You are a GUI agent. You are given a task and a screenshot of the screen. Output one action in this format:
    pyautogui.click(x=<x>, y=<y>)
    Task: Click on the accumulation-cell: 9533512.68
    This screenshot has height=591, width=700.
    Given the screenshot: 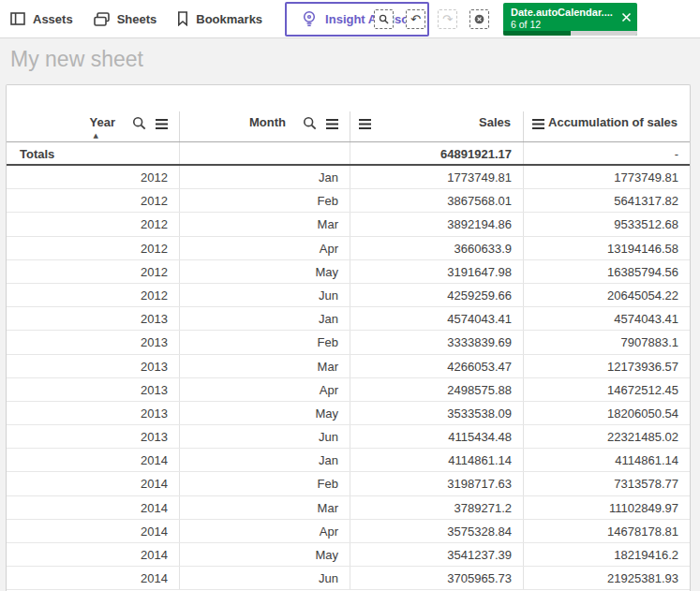 What is the action you would take?
    pyautogui.click(x=606, y=224)
    